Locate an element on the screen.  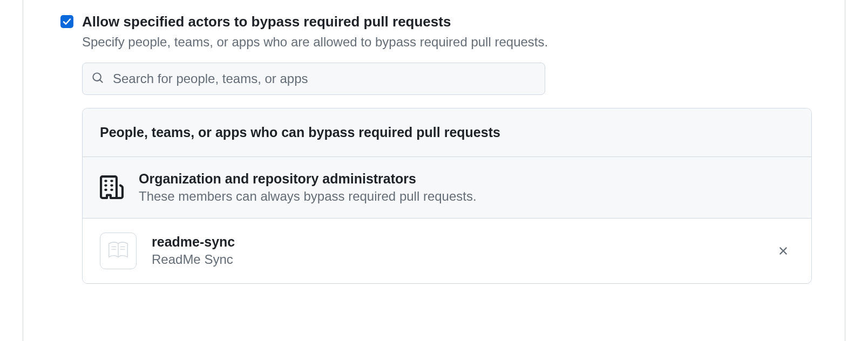
option-description: Specify people, teams, or apps who are a… is located at coordinates (458, 42).